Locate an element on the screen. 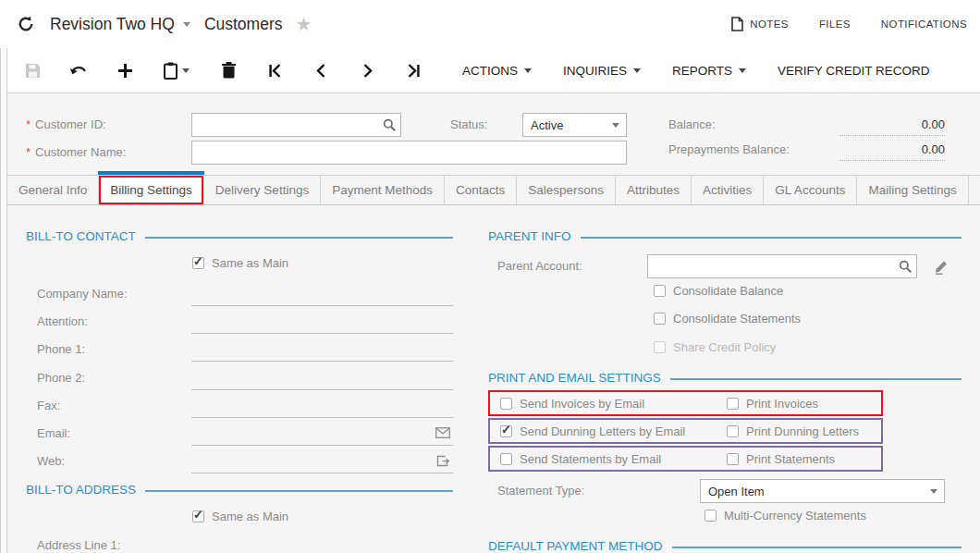 This screenshot has height=553, width=980. actions-menu-label: ACTIONS is located at coordinates (490, 70).